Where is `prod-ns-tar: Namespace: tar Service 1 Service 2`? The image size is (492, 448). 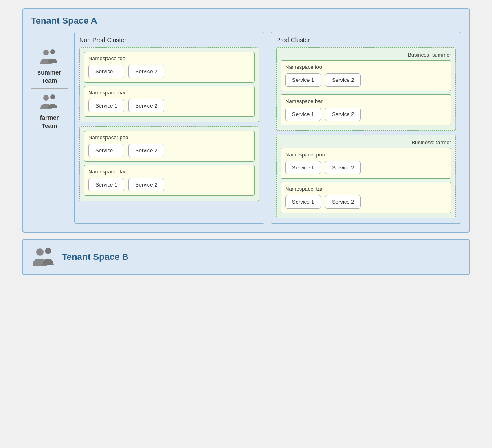
prod-ns-tar: Namespace: tar Service 1 Service 2 is located at coordinates (366, 198).